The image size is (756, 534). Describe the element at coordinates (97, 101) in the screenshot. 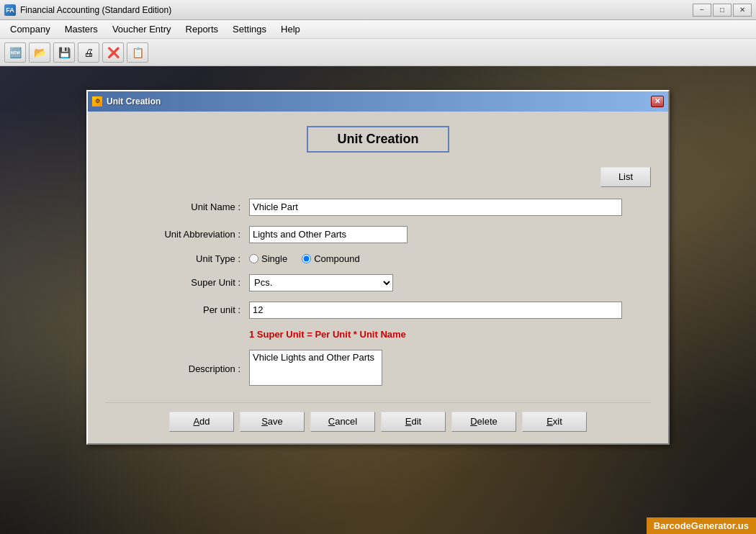

I see `dialog-icon: ⚙` at that location.